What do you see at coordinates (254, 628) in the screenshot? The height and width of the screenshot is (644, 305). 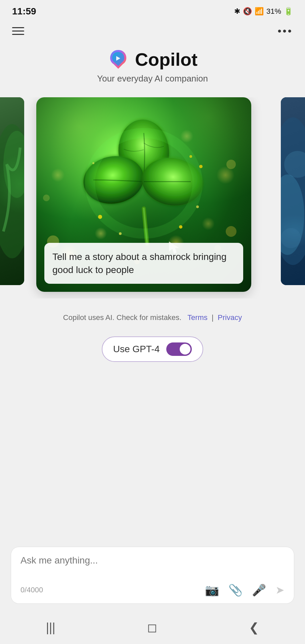 I see `nav-recents-icon: ❮` at bounding box center [254, 628].